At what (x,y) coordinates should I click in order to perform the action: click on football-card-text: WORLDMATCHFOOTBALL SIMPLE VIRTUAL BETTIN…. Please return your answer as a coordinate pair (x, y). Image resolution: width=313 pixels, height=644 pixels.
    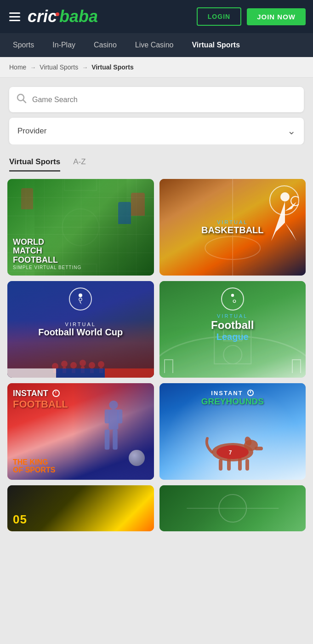
    Looking at the image, I should click on (47, 254).